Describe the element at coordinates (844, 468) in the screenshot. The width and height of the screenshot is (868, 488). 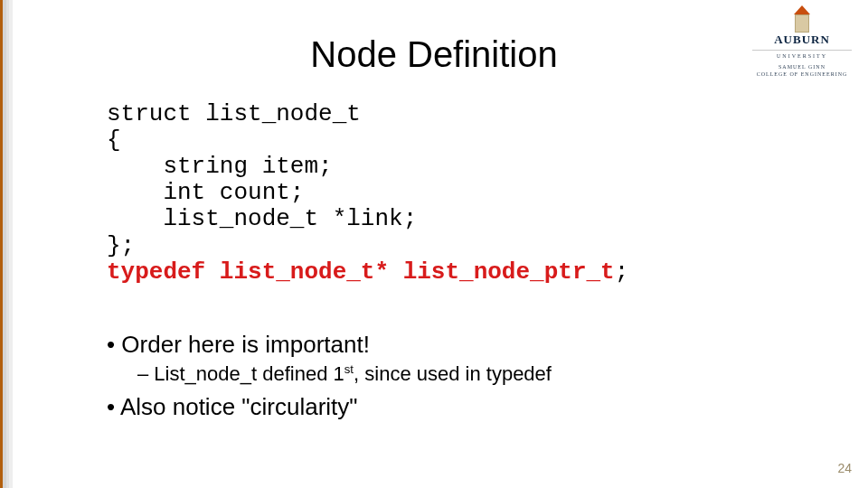
I see `page-number: 24` at that location.